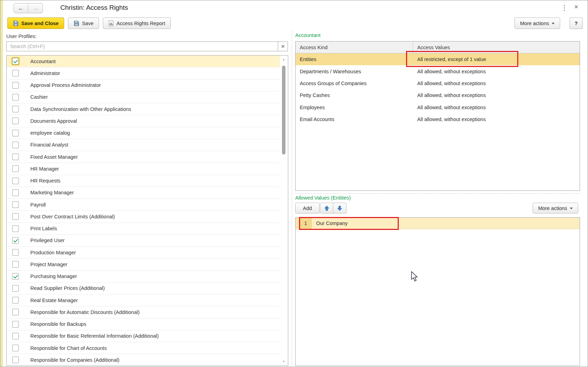 This screenshot has height=367, width=588. Describe the element at coordinates (1, 184) in the screenshot. I see `left-edge-strip` at that location.